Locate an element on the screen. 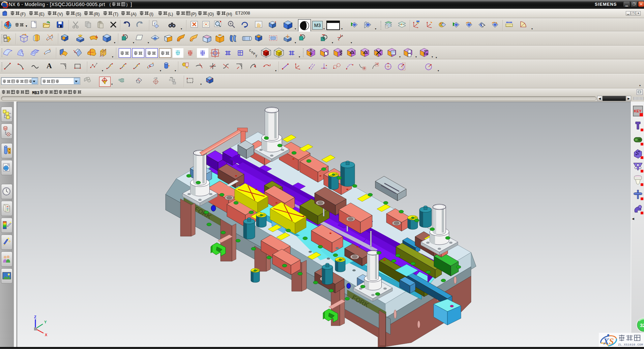  svg-text: S is located at coordinates (611, 342).